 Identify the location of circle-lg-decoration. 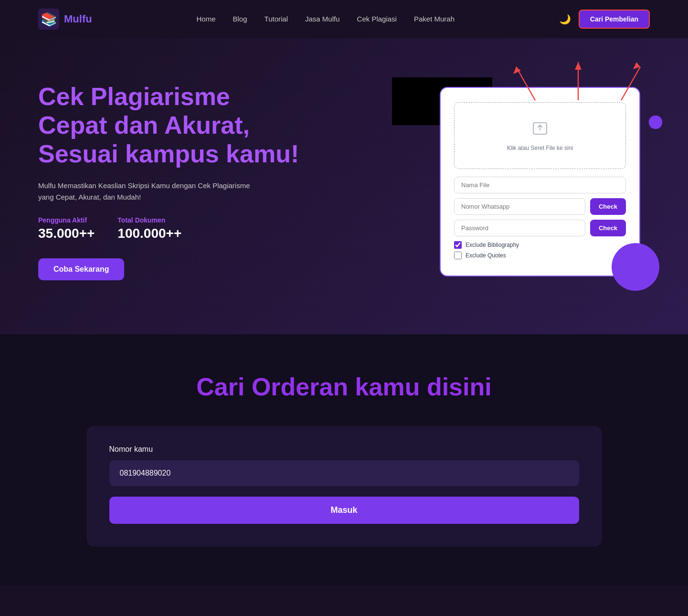
(635, 267).